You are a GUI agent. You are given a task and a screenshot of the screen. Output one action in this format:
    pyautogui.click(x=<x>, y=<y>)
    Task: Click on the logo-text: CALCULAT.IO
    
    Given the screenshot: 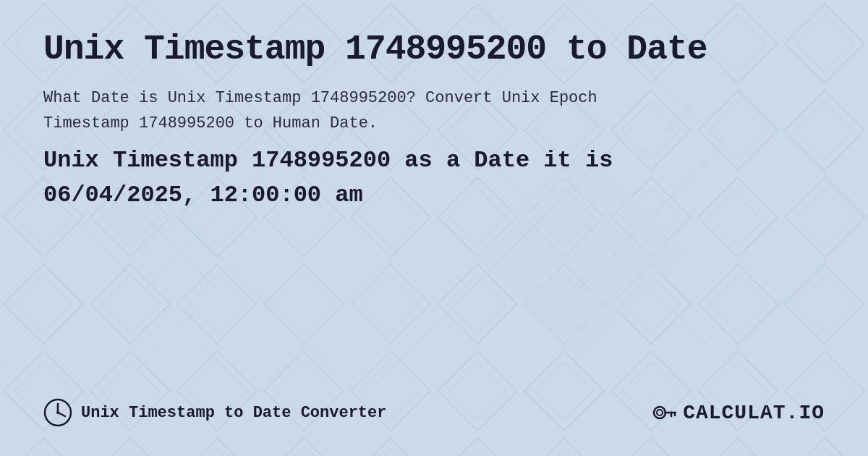 What is the action you would take?
    pyautogui.click(x=754, y=413)
    